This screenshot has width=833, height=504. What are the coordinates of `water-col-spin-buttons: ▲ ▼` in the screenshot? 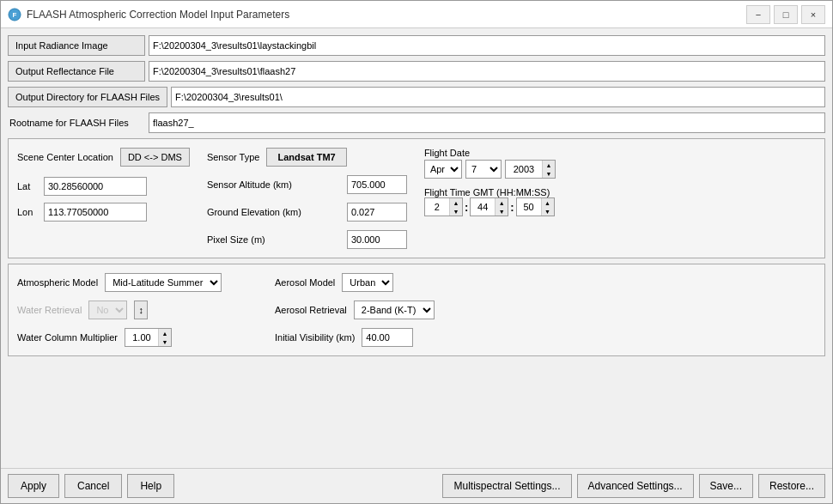 It's located at (165, 337).